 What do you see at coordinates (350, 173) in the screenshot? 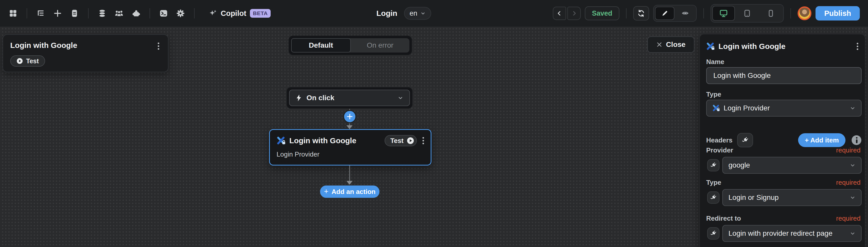
I see `connector-line` at bounding box center [350, 173].